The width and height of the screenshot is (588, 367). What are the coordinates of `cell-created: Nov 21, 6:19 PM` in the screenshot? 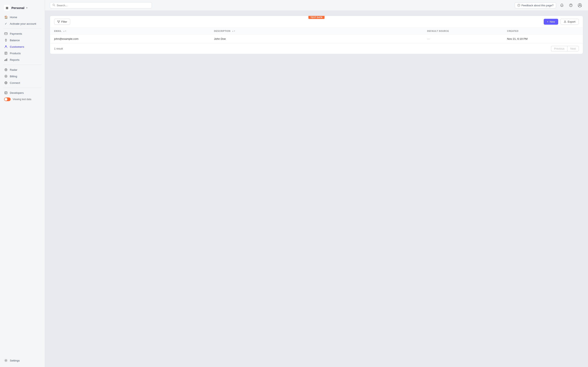 It's located at (543, 39).